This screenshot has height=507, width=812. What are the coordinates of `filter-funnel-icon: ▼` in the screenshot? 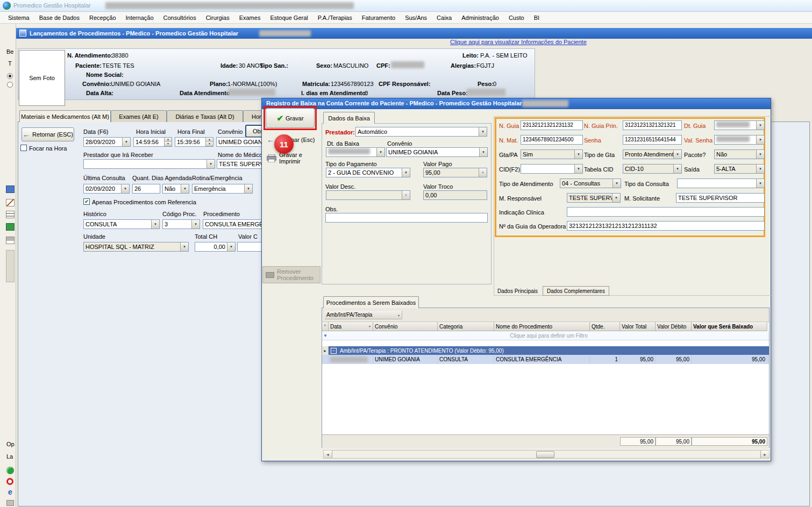 It's located at (325, 335).